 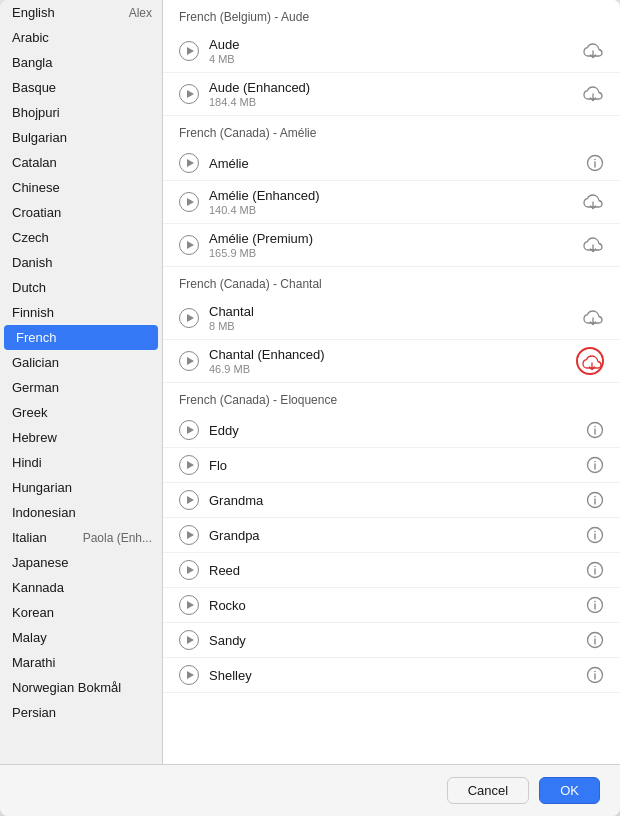 I want to click on section-header-french-canada-chantal: French (Canada) - Chantal, so click(x=392, y=282).